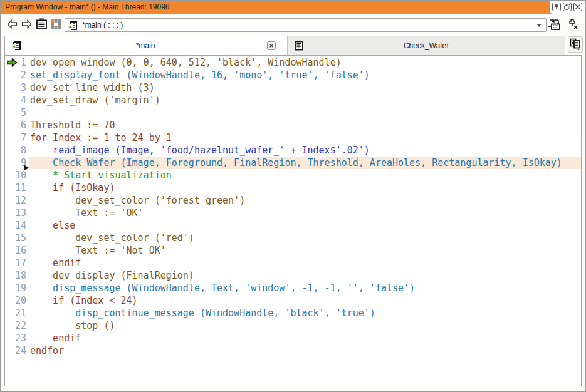 This screenshot has width=586, height=392. What do you see at coordinates (13, 24) in the screenshot?
I see `back-icon` at bounding box center [13, 24].